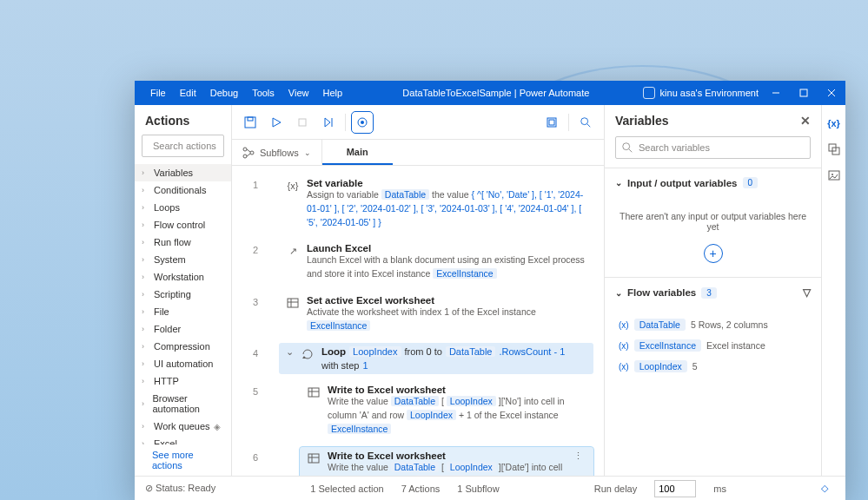 This screenshot has width=868, height=500. Describe the element at coordinates (182, 460) in the screenshot. I see `see-more-actions-link: See more actions` at that location.